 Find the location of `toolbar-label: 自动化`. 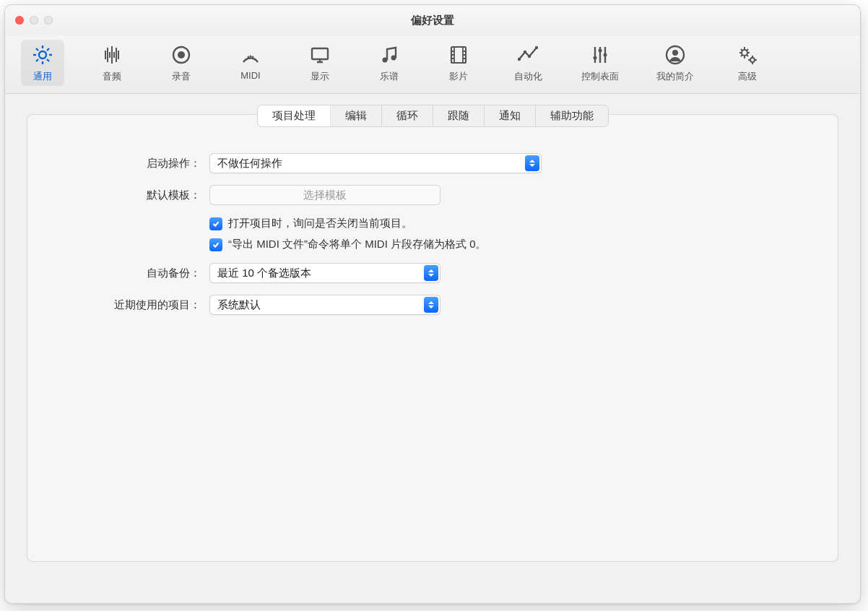

toolbar-label: 自动化 is located at coordinates (529, 77).